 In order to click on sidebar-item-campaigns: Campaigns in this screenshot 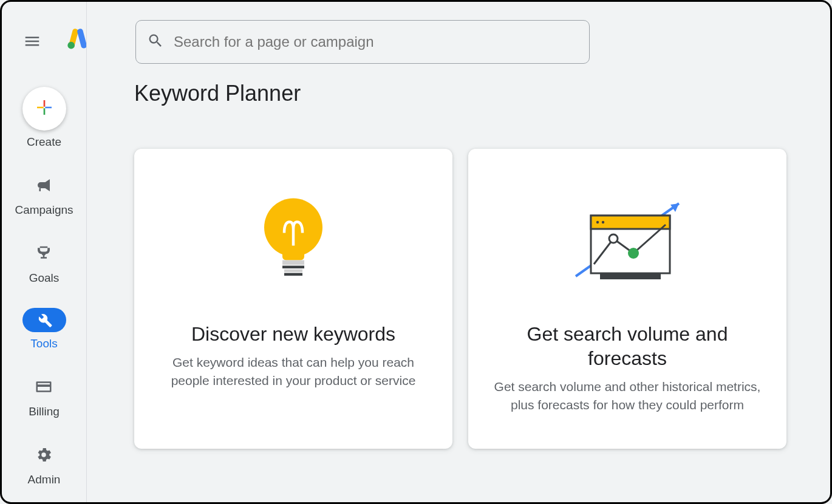, I will do `click(44, 194)`.